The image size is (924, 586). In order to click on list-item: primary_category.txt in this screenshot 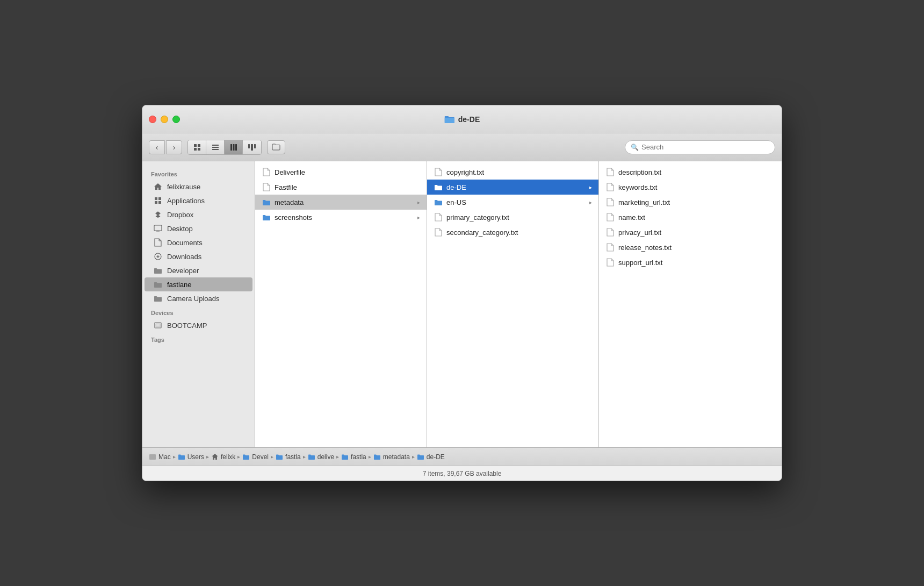, I will do `click(512, 217)`.